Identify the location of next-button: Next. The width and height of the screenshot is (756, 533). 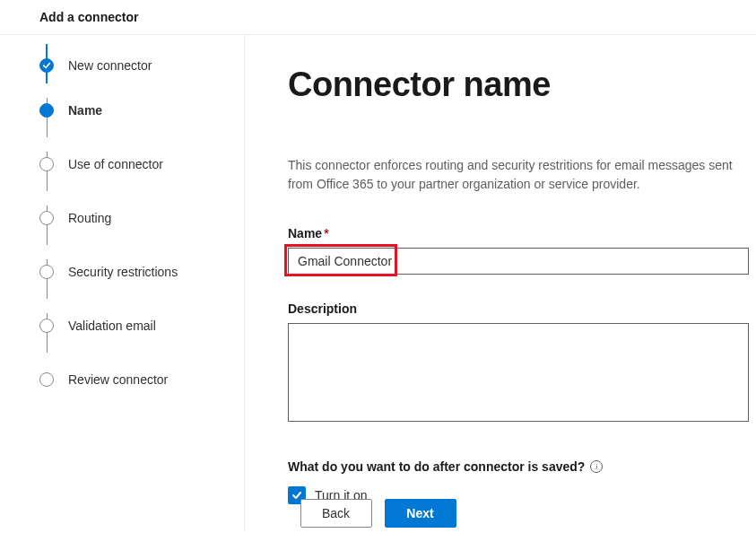
(421, 513).